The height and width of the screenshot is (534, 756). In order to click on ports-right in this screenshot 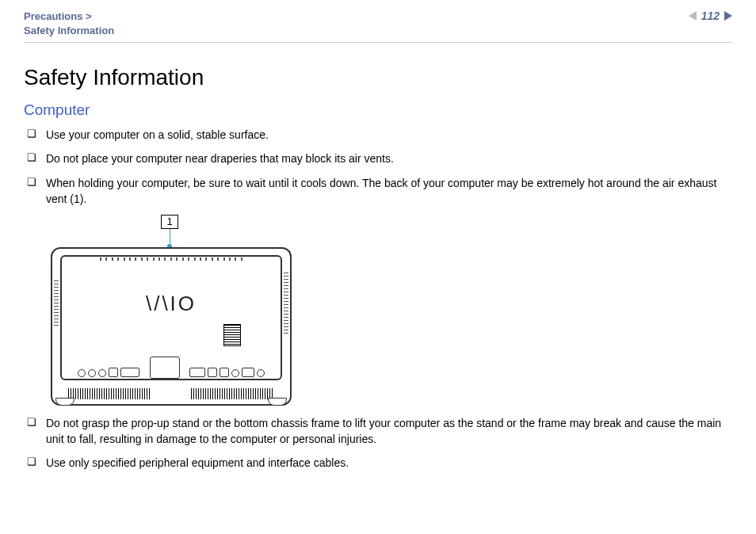, I will do `click(227, 372)`.